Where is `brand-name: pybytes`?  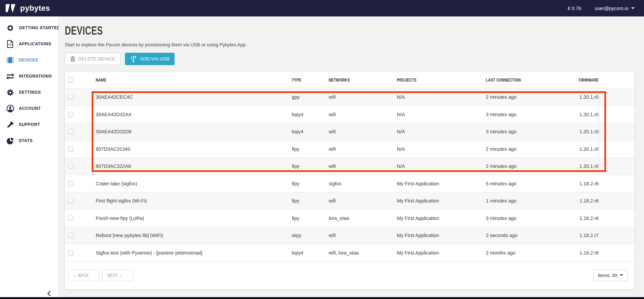 brand-name: pybytes is located at coordinates (35, 8).